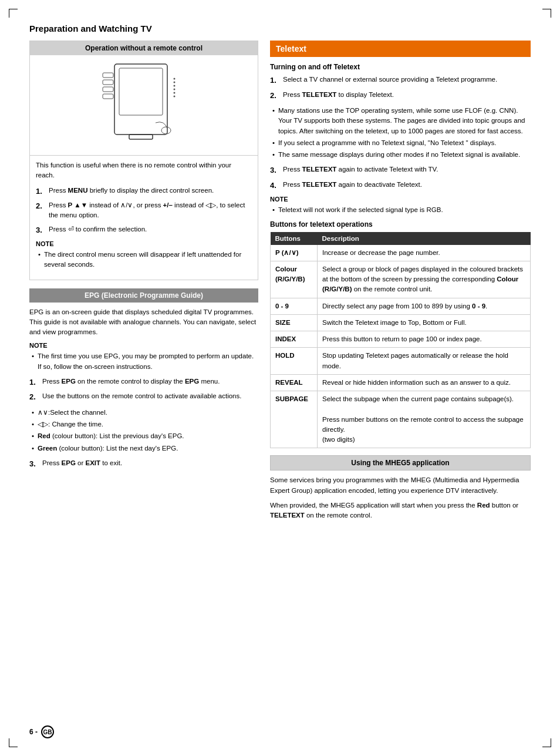  What do you see at coordinates (144, 48) in the screenshot?
I see `operation-section-header: Operation without a remote control` at bounding box center [144, 48].